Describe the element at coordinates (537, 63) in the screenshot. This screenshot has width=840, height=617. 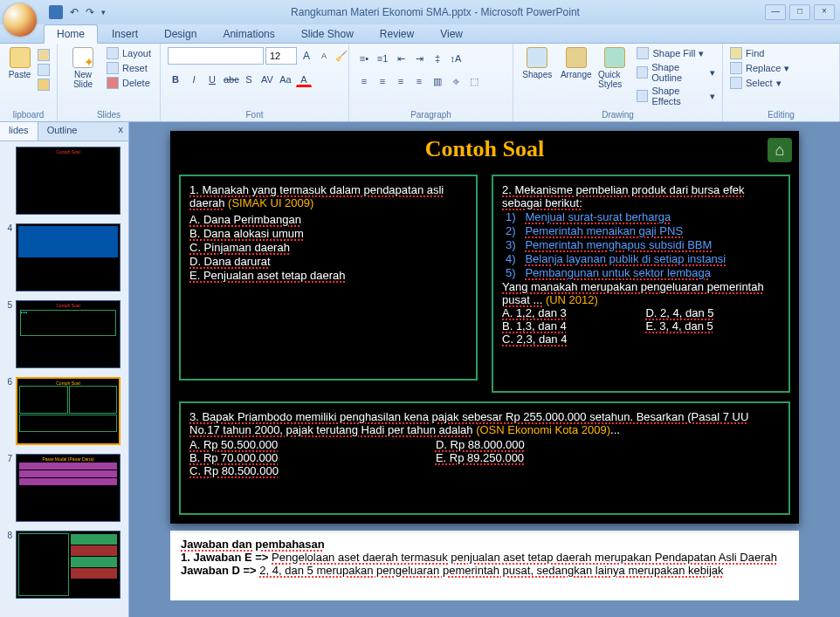
I see `shapes-button: Shapes` at that location.